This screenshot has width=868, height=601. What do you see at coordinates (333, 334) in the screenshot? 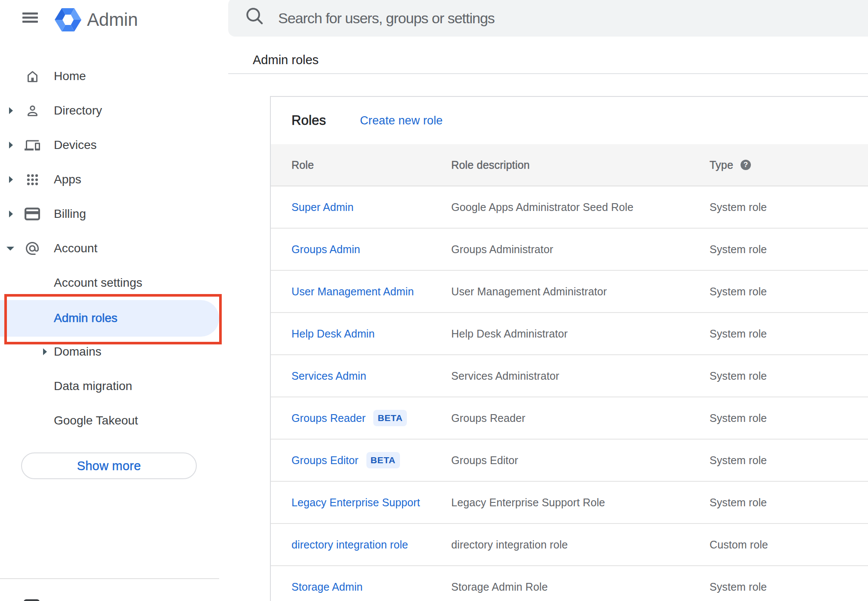
I see `role-link: Help Desk Admin` at bounding box center [333, 334].